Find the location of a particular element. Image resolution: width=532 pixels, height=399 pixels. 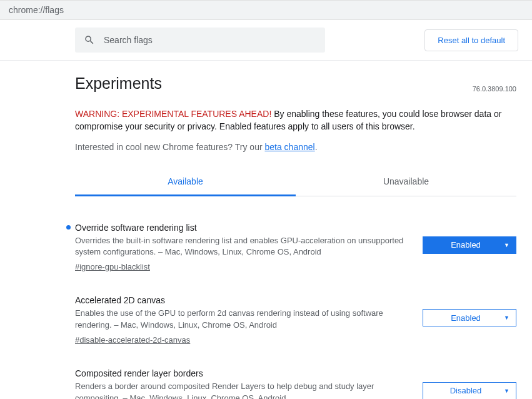

flag-select-value: Disabled is located at coordinates (466, 390).